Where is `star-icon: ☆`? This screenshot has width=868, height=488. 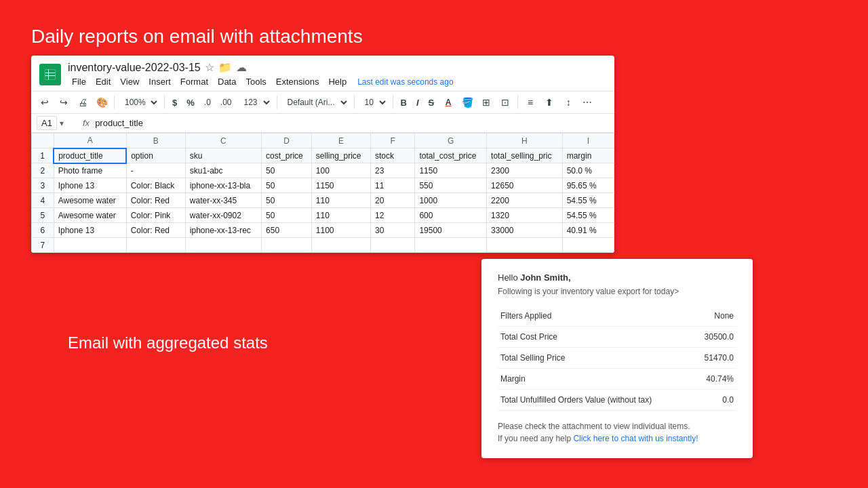 star-icon: ☆ is located at coordinates (210, 68).